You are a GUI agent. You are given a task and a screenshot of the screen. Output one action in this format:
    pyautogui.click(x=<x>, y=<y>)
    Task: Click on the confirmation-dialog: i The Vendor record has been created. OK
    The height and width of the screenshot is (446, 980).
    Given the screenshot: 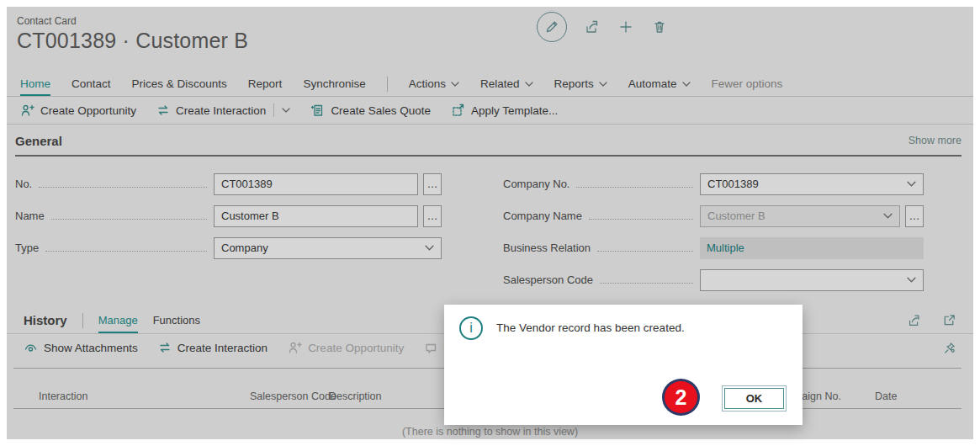 What is the action you would take?
    pyautogui.click(x=623, y=365)
    